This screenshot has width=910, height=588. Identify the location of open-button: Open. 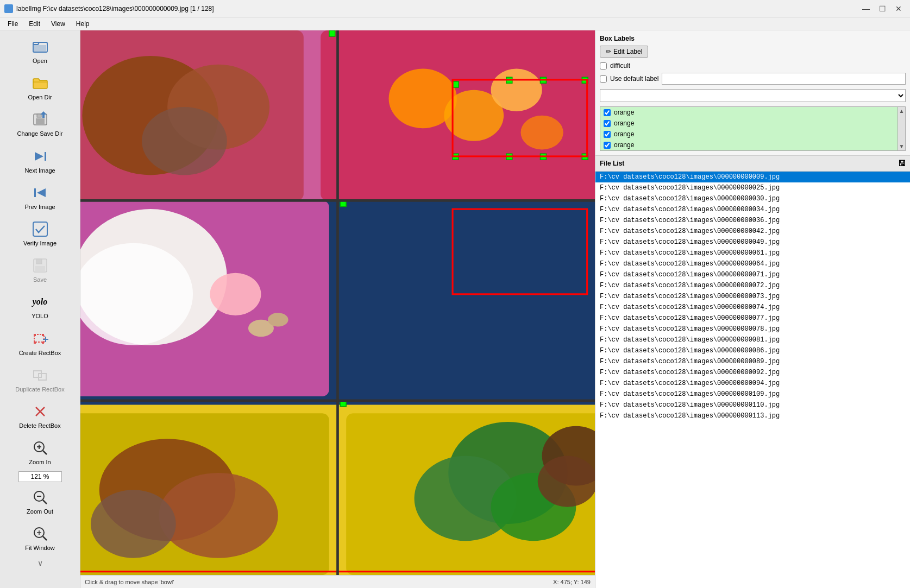
(40, 51).